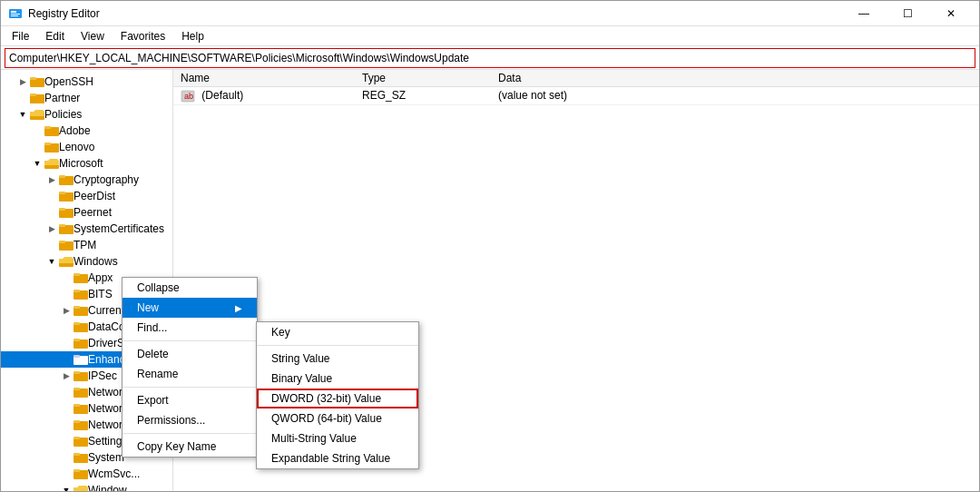  What do you see at coordinates (87, 98) in the screenshot?
I see `tree-item-partner: Partner` at bounding box center [87, 98].